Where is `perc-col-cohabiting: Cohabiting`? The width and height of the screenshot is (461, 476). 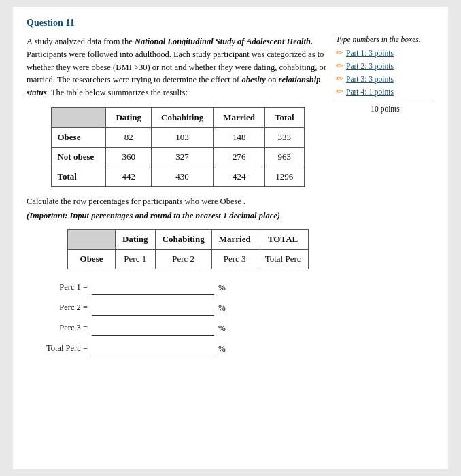
perc-col-cohabiting: Cohabiting is located at coordinates (184, 239).